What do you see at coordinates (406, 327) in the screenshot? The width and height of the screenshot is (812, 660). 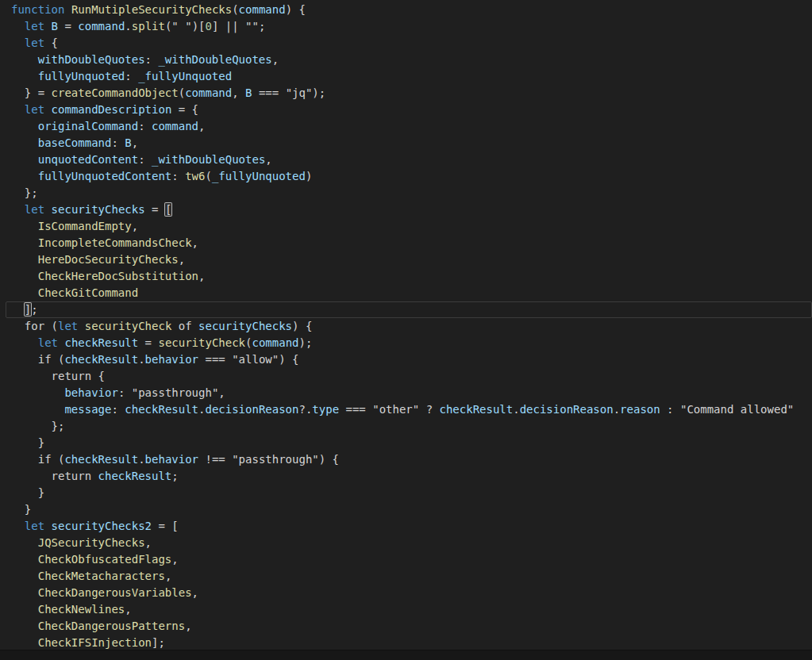 I see `code-line: for (let securityCheck of securityChecks…` at bounding box center [406, 327].